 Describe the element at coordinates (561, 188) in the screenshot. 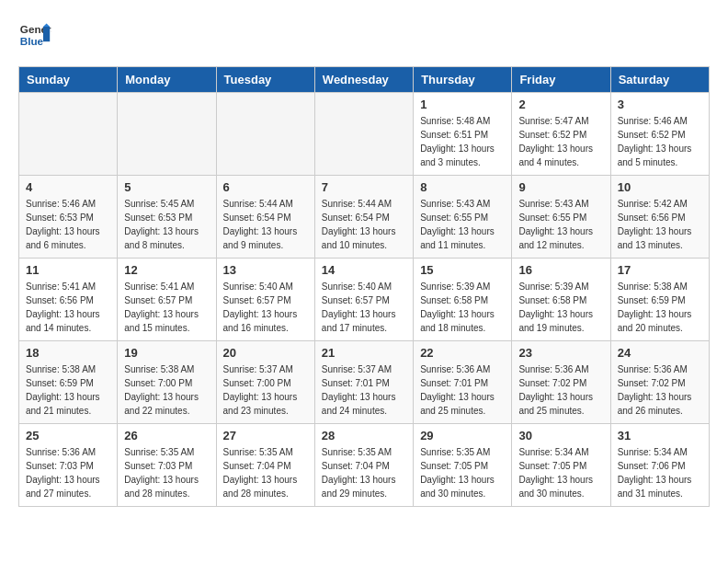

I see `day-number: 9` at that location.